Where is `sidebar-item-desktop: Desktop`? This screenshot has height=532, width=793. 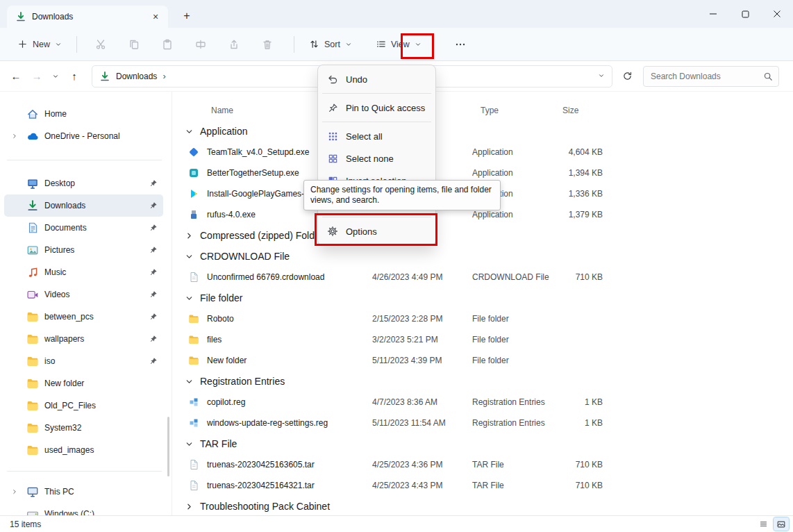 sidebar-item-desktop: Desktop is located at coordinates (83, 183).